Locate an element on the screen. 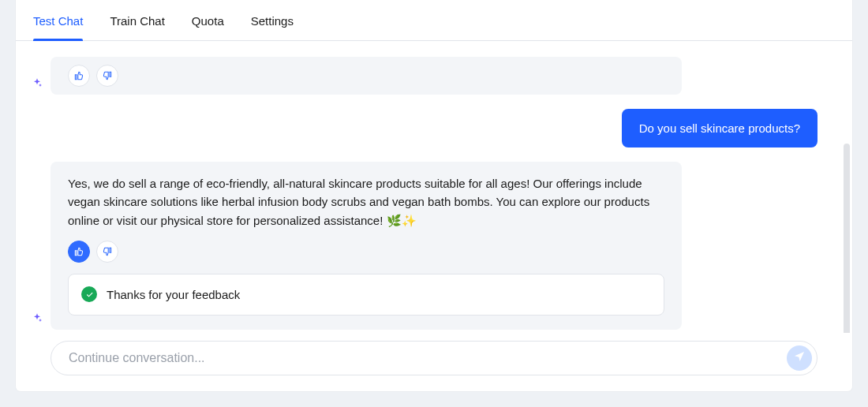 This screenshot has width=868, height=407. tab-bar: Test Chat Train Chat Quota Settings is located at coordinates (434, 21).